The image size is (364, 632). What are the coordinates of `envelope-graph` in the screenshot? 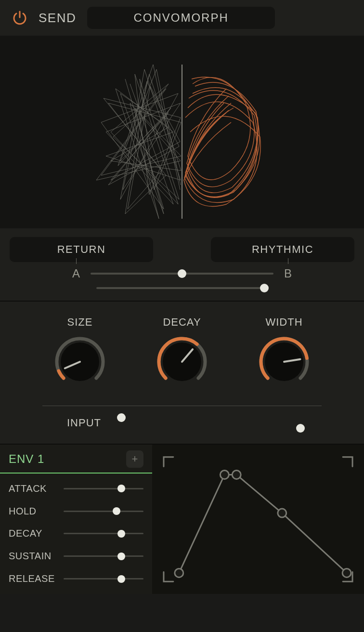 It's located at (258, 519).